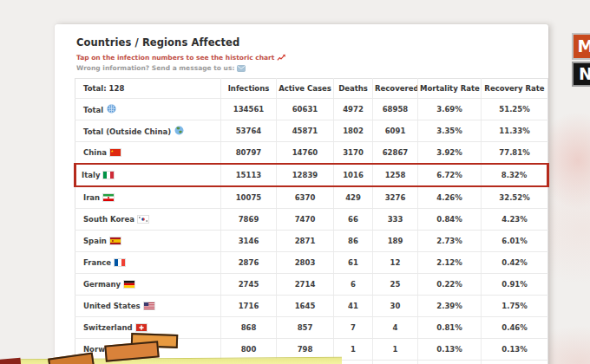 The image size is (590, 364). Describe the element at coordinates (354, 284) in the screenshot. I see `deaths-cell: 6` at that location.